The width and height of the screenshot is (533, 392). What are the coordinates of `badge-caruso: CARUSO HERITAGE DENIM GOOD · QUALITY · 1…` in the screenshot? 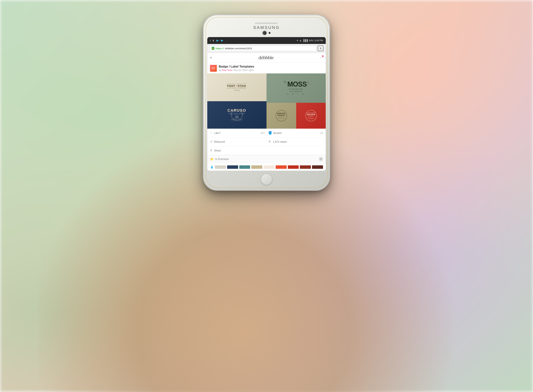 It's located at (237, 115).